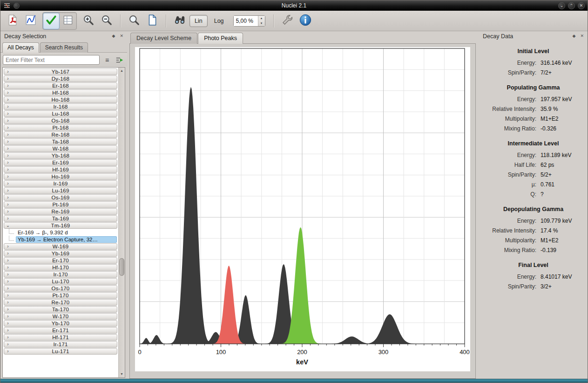 This screenshot has height=383, width=588. Describe the element at coordinates (122, 223) in the screenshot. I see `scrollbar-track` at that location.